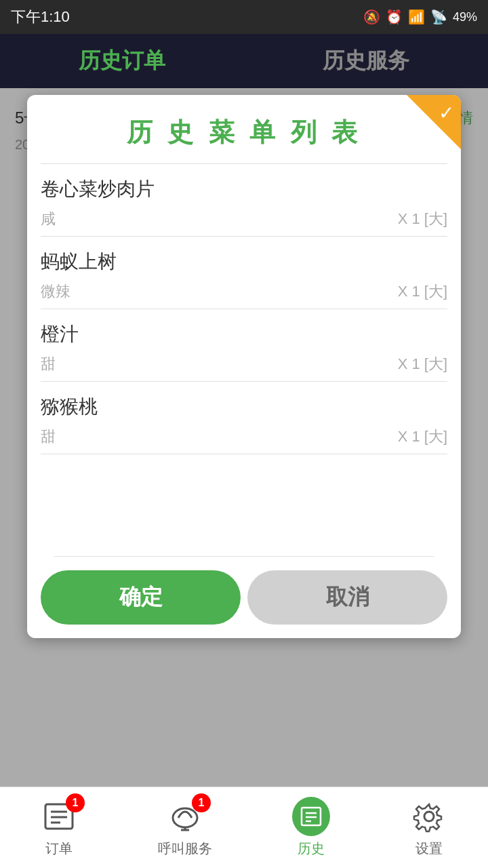 The height and width of the screenshot is (868, 488). What do you see at coordinates (429, 816) in the screenshot?
I see `settings-icon` at bounding box center [429, 816].